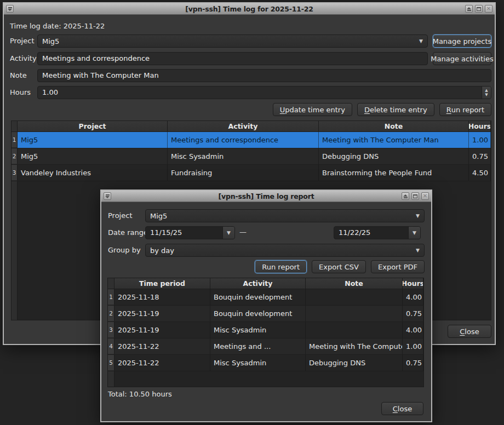 The width and height of the screenshot is (504, 425). What do you see at coordinates (159, 216) in the screenshot?
I see `report-project-value: Mig5` at bounding box center [159, 216].